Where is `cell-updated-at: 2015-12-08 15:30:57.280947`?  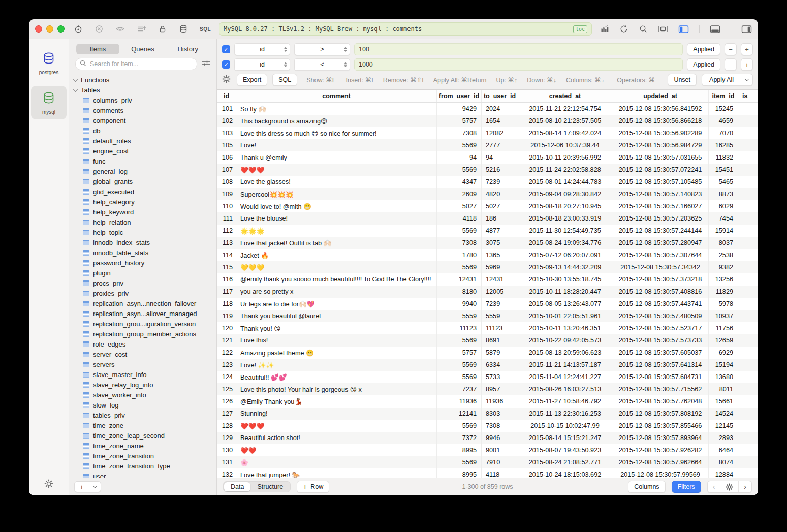
cell-updated-at: 2015-12-08 15:30:57.280947 is located at coordinates (660, 243).